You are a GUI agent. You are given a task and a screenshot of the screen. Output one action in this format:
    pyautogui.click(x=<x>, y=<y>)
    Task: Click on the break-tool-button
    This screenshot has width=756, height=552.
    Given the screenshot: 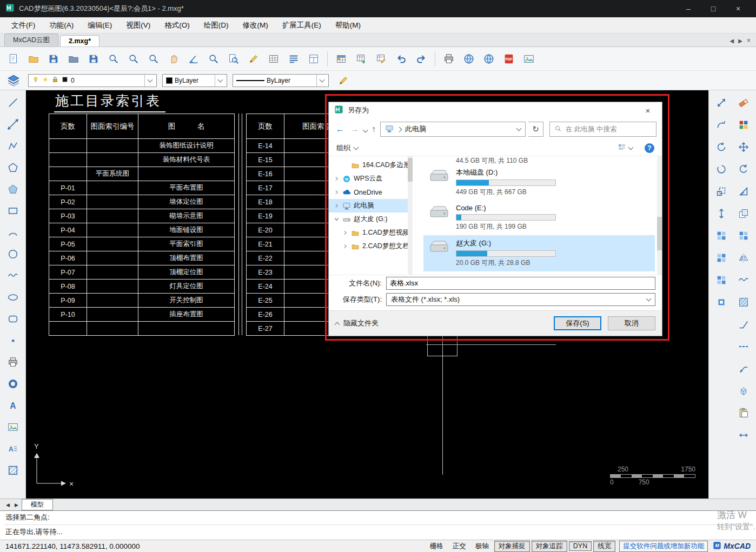 What is the action you would take?
    pyautogui.click(x=721, y=169)
    